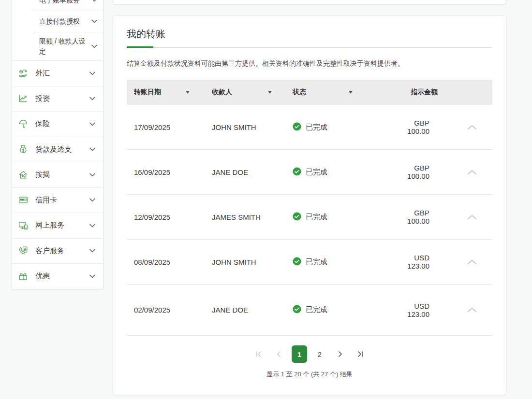 The width and height of the screenshot is (532, 399). I want to click on svg-text: FX, so click(21, 72).